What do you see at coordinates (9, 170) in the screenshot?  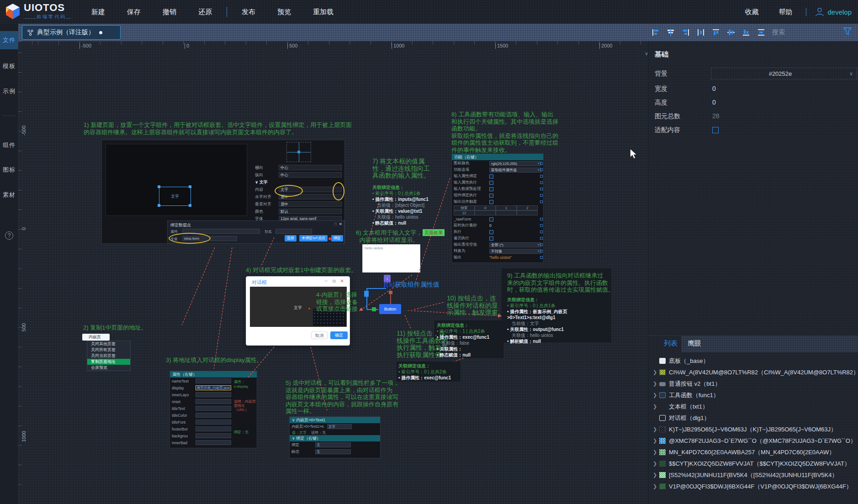 I see `sidebar-item-icons: 图标` at bounding box center [9, 170].